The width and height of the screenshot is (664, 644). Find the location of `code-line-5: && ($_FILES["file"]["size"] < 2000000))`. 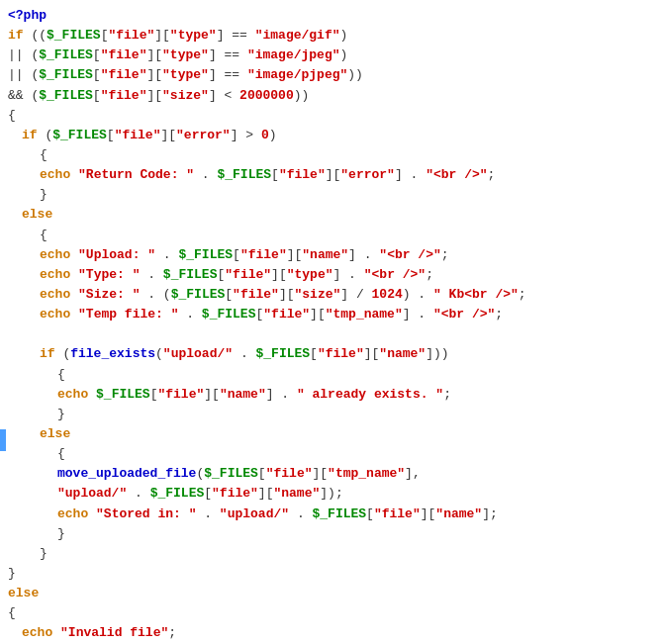

code-line-5: && ($_FILES["file"]["size"] < 2000000)) is located at coordinates (332, 96).